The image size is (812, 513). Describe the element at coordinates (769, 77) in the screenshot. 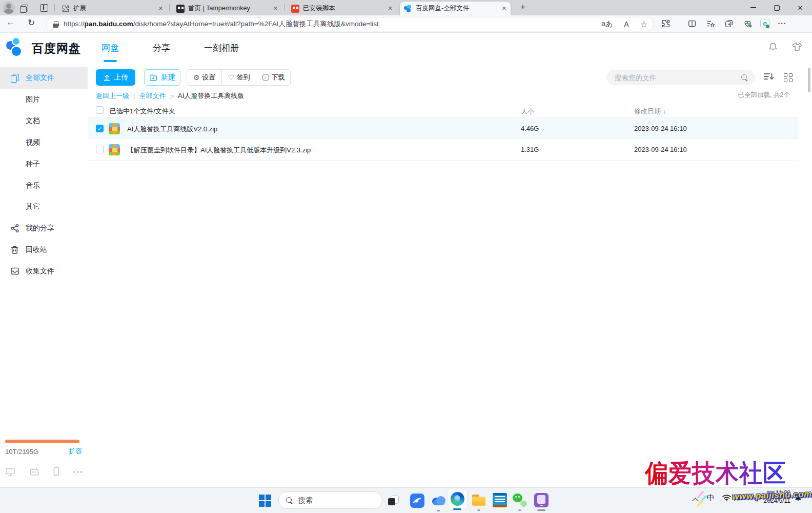

I see `sort-icon` at that location.